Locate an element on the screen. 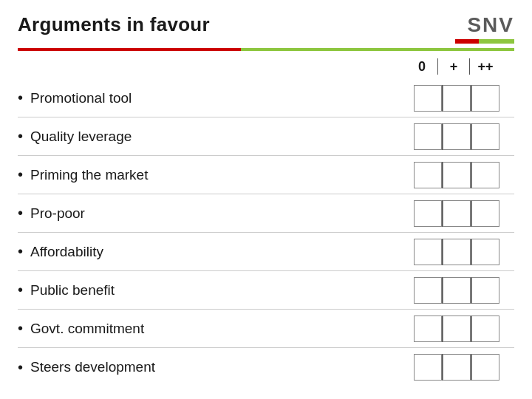 Image resolution: width=532 pixels, height=399 pixels. list-row: •Quality leverage is located at coordinates (266, 137).